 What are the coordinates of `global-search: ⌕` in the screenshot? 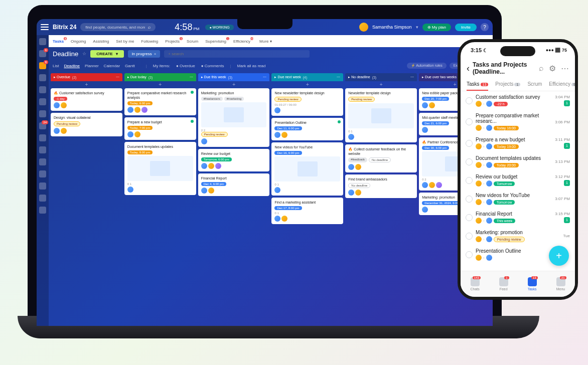 It's located at (118, 27).